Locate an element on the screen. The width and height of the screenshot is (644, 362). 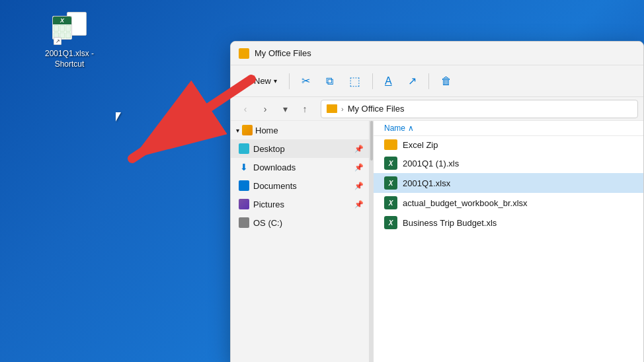
share-button: ↗ is located at coordinates (413, 81).